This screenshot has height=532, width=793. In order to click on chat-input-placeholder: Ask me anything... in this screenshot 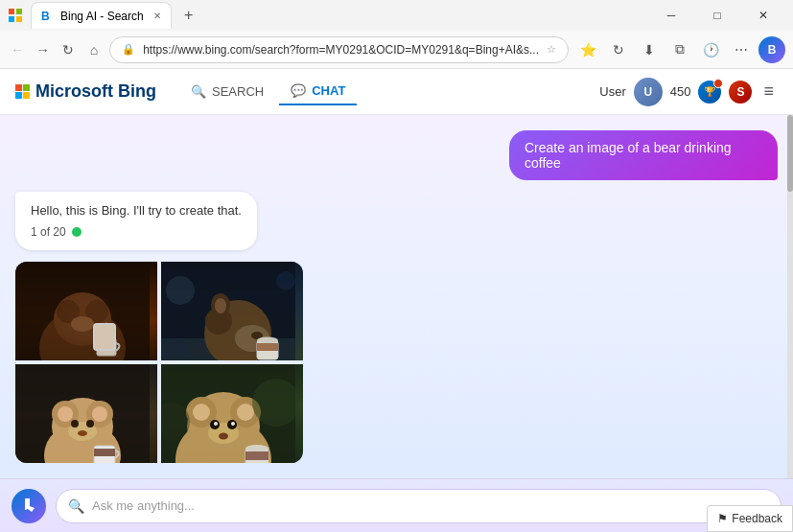, I will do `click(431, 506)`.